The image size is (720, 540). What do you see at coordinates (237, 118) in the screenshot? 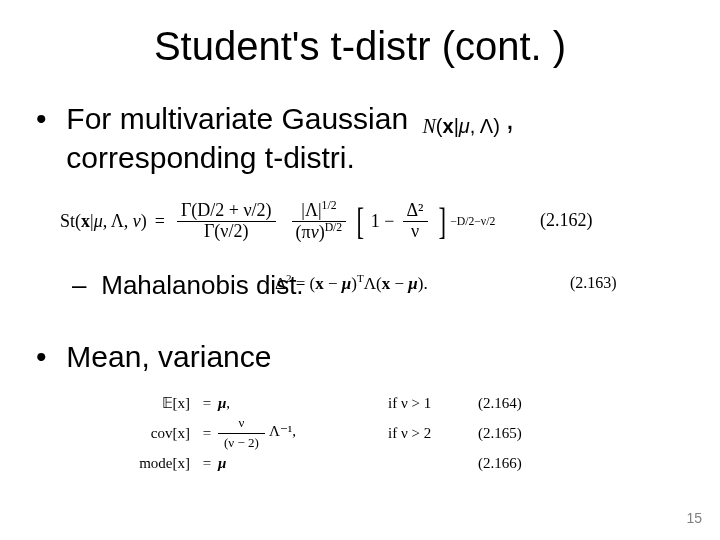
I see `bullet-text-a: For multivariate Gaussian` at bounding box center [237, 118].